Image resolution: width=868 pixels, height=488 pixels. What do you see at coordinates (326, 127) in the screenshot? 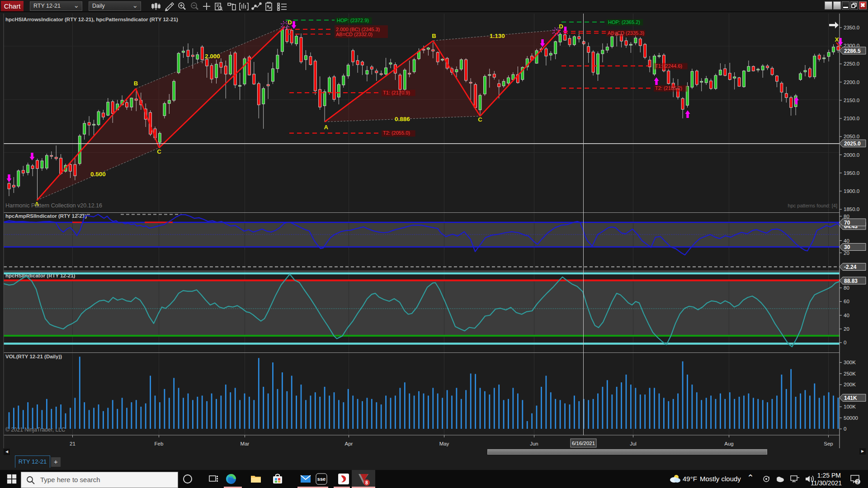
I see `svg-text: A` at bounding box center [326, 127].